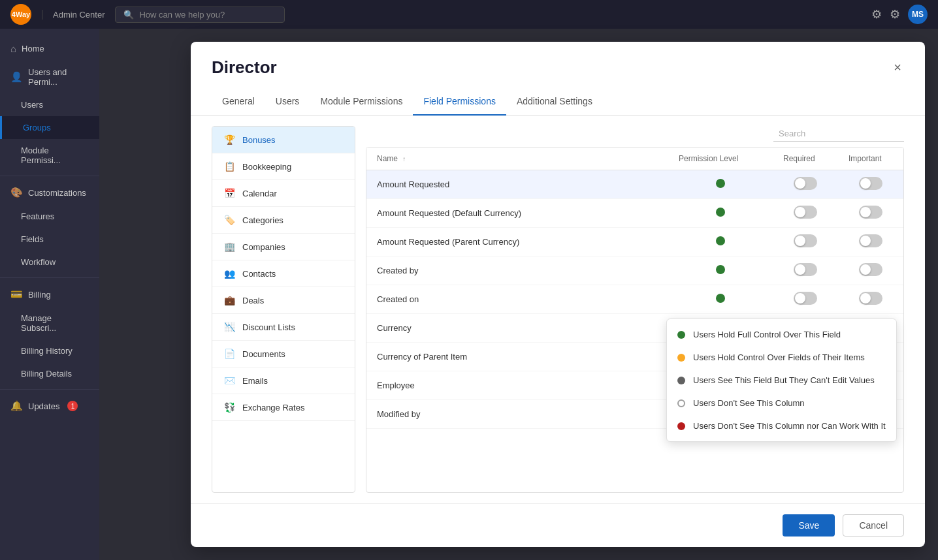 This screenshot has width=938, height=560. What do you see at coordinates (273, 407) in the screenshot?
I see `module-item-label: Exchange Rates` at bounding box center [273, 407].